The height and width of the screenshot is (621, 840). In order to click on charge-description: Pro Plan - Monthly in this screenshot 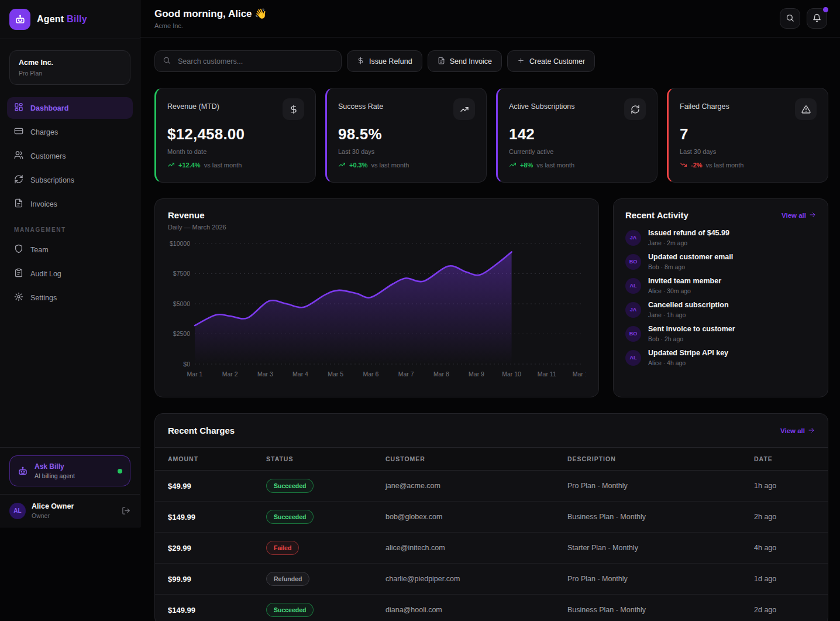, I will do `click(661, 486)`.